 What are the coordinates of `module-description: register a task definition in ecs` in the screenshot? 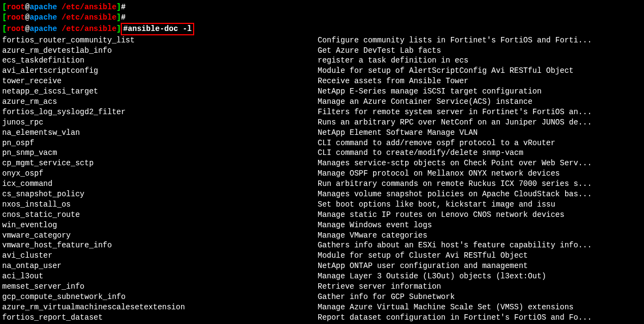 It's located at (480, 61).